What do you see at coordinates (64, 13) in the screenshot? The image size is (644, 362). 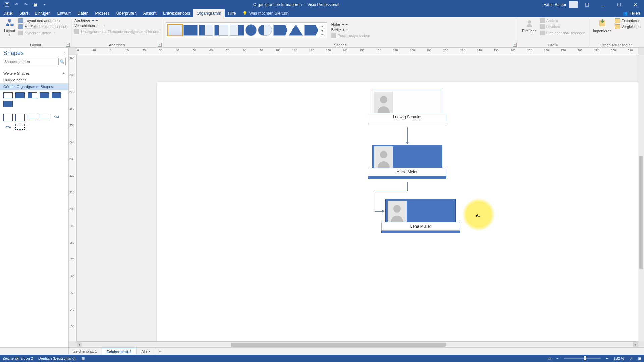 I see `tab-entwurf: Entwurf` at bounding box center [64, 13].